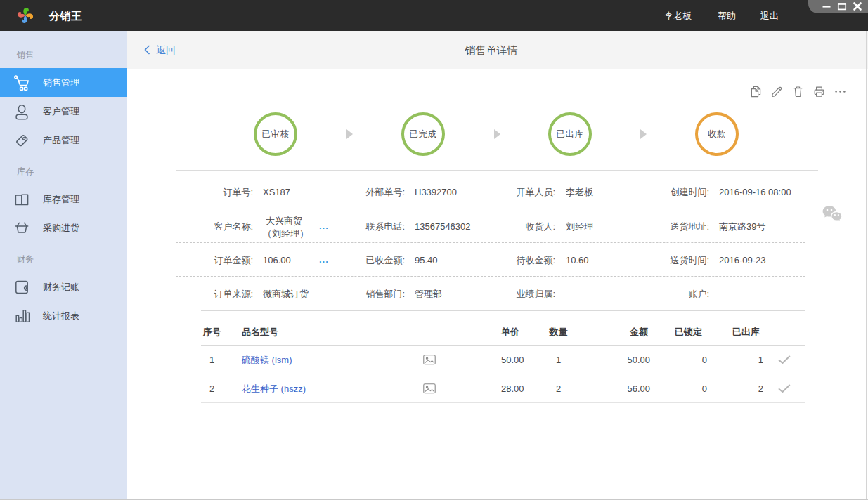 Image resolution: width=868 pixels, height=500 pixels. Describe the element at coordinates (570, 134) in the screenshot. I see `step-shipped: 已出库` at that location.